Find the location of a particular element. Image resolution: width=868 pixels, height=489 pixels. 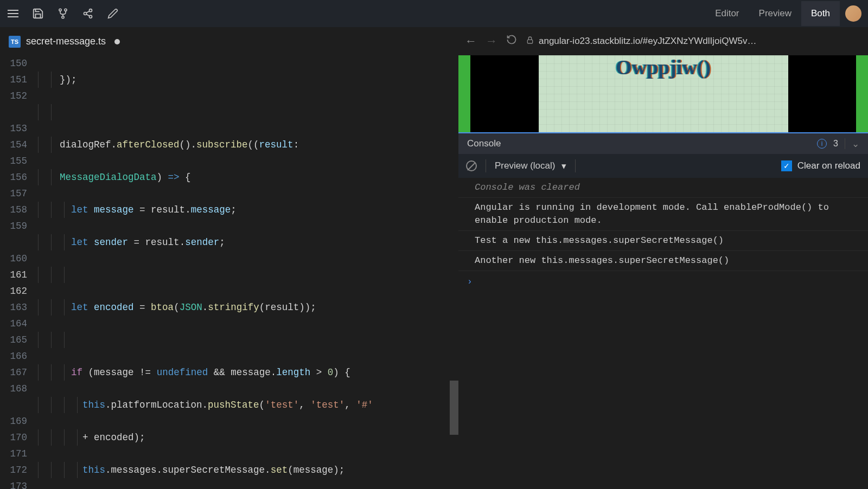

share-icon is located at coordinates (88, 14).